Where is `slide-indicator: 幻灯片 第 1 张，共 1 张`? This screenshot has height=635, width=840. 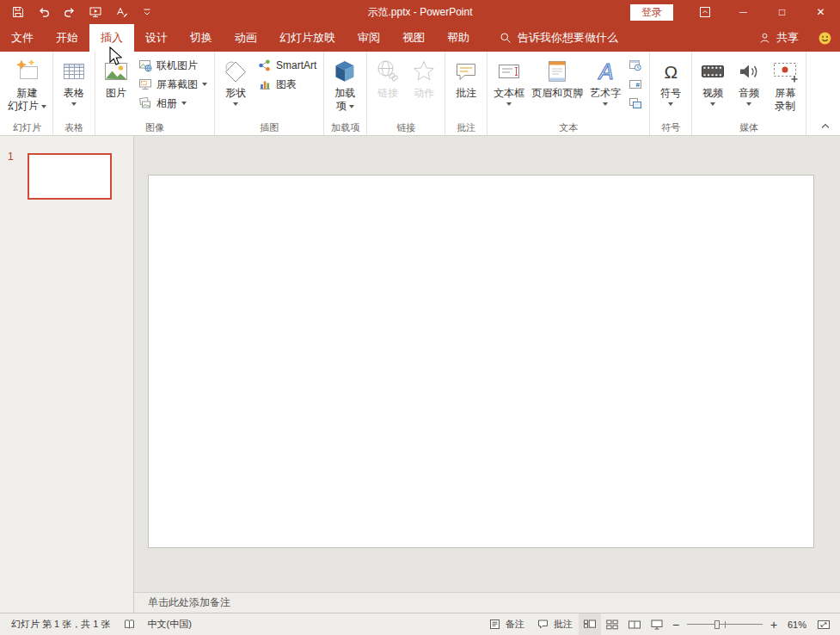
slide-indicator: 幻灯片 第 1 张，共 1 张 is located at coordinates (61, 625).